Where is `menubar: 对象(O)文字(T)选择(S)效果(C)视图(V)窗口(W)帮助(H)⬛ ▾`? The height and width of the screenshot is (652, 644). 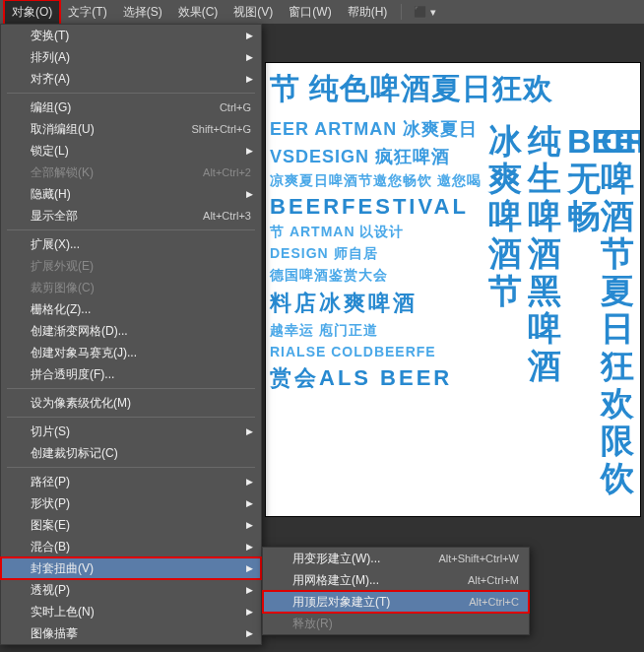
menubar: 对象(O)文字(T)选择(S)效果(C)视图(V)窗口(W)帮助(H)⬛ ▾ is located at coordinates (322, 12).